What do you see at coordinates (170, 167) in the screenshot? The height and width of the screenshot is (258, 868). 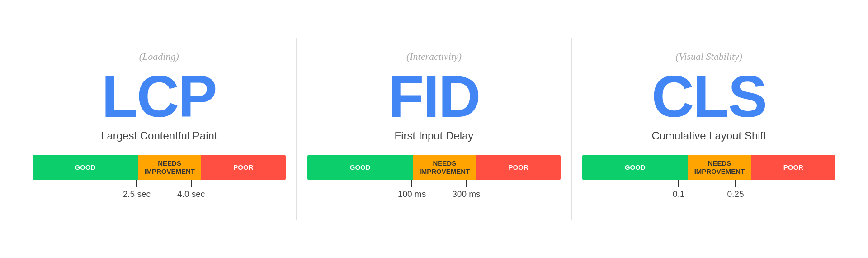 I see `lcp-segment-needs: NEEDS IMPROVEMENT` at bounding box center [170, 167].